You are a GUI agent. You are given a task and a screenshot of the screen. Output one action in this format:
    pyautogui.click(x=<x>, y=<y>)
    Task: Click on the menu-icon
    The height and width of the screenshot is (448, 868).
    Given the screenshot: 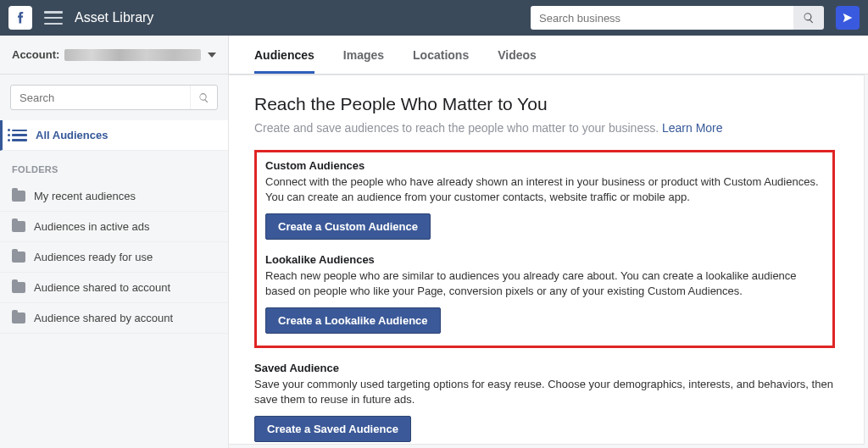 What is the action you would take?
    pyautogui.click(x=53, y=18)
    